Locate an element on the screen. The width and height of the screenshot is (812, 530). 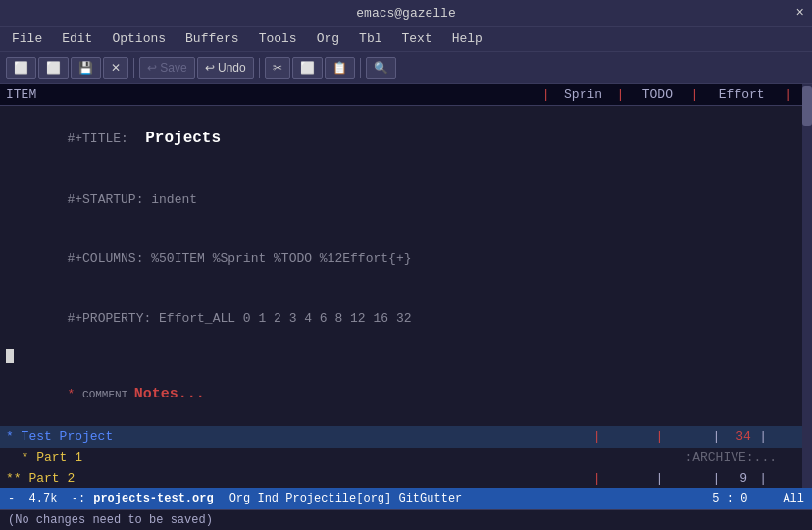
close-buffer-btn: ✕ is located at coordinates (116, 68).